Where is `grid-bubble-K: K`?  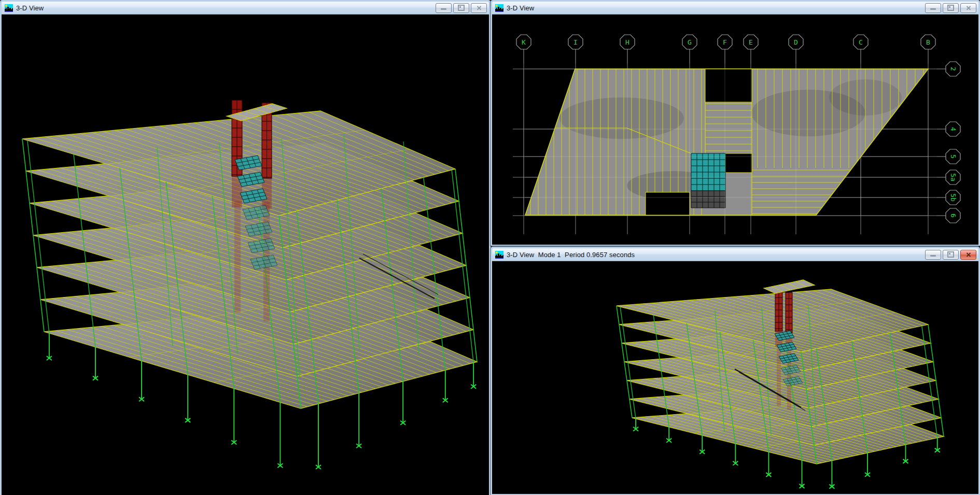
grid-bubble-K: K is located at coordinates (524, 42).